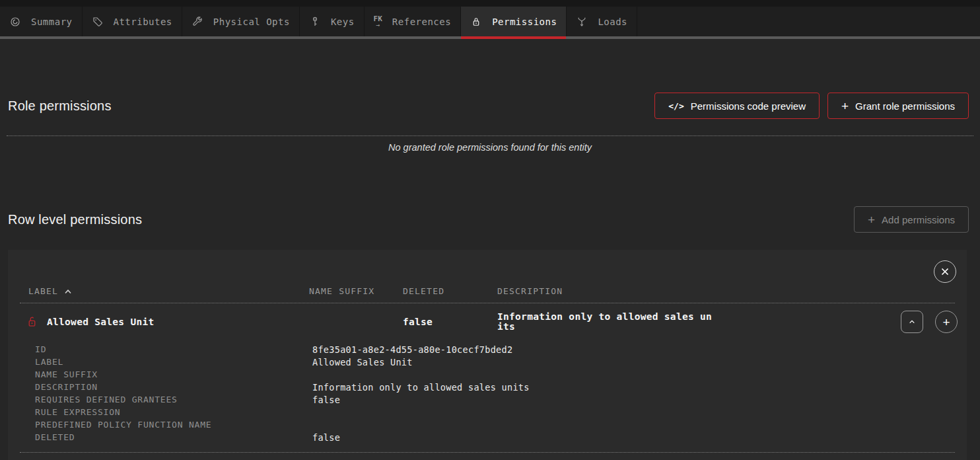 The image size is (980, 460). What do you see at coordinates (911, 219) in the screenshot?
I see `add-permissions-button: + Add permissions` at bounding box center [911, 219].